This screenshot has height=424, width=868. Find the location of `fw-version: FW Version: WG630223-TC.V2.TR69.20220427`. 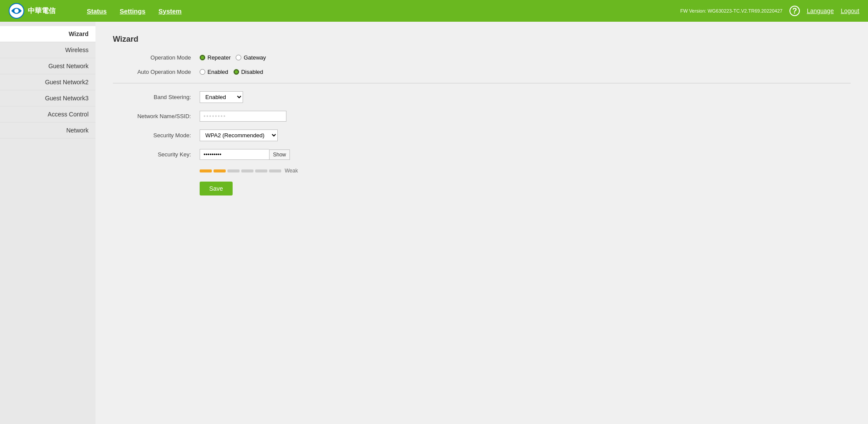

fw-version: FW Version: WG630223-TC.V2.TR69.20220427 is located at coordinates (731, 11).